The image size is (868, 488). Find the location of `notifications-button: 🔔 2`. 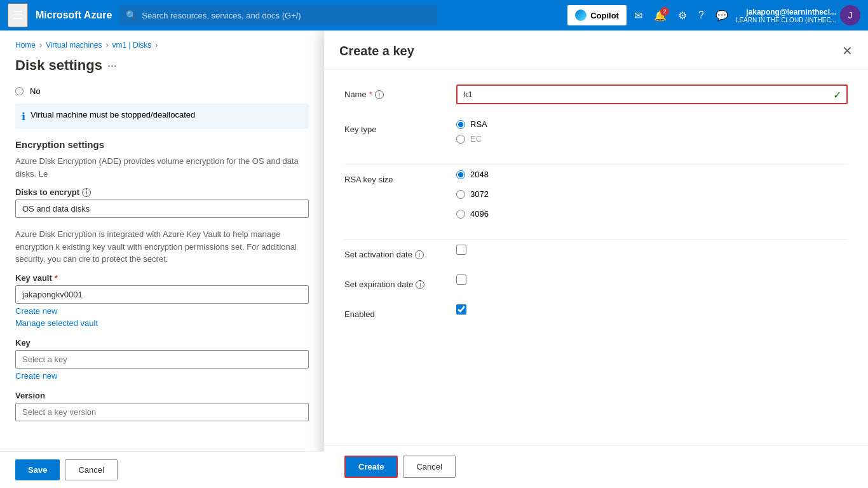

notifications-button: 🔔 2 is located at coordinates (660, 15).